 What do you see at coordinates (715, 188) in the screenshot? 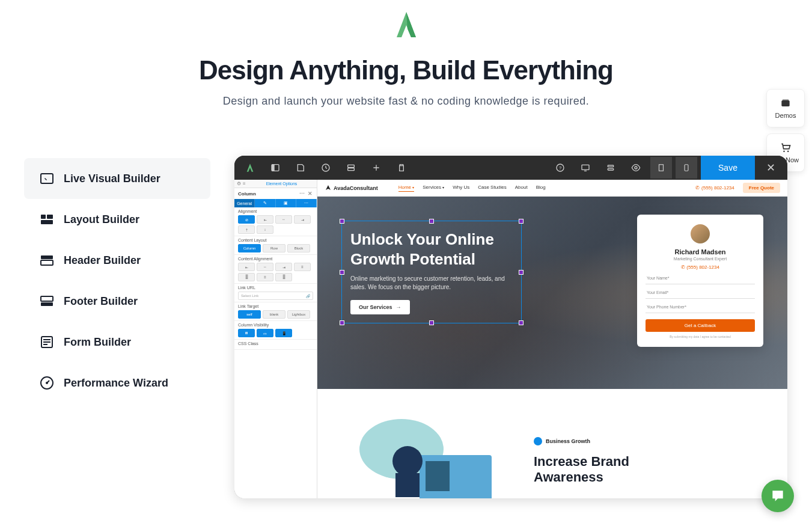
I see `header-phone: ✆(555) 802-1234` at bounding box center [715, 188].